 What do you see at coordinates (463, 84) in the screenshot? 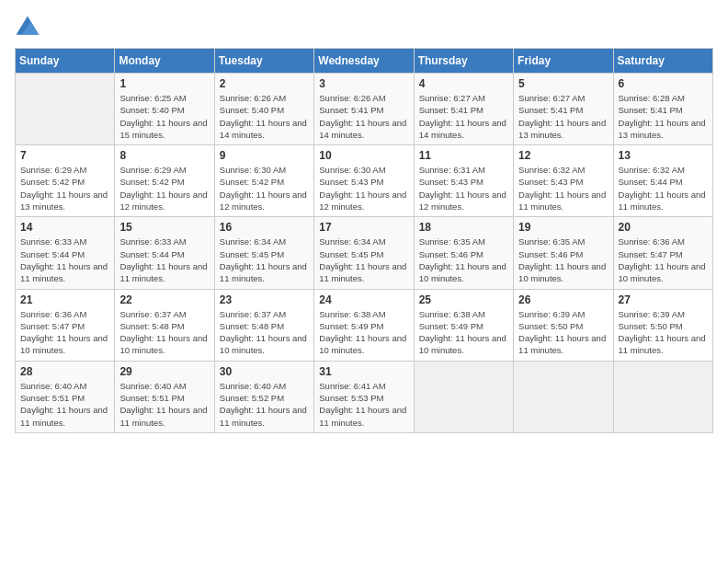
I see `day-number: 4` at bounding box center [463, 84].